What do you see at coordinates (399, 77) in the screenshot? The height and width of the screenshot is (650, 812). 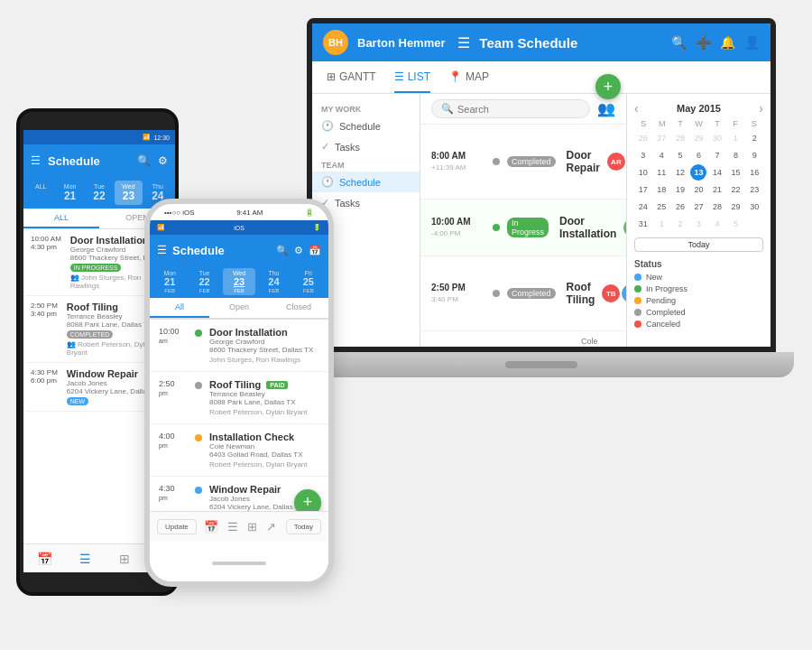 I see `list-icon: ☰` at bounding box center [399, 77].